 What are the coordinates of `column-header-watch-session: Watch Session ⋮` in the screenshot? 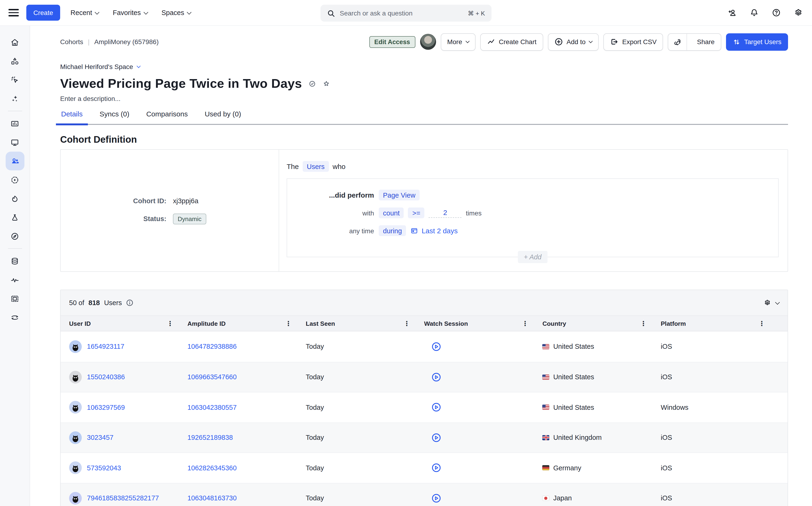 It's located at (483, 323).